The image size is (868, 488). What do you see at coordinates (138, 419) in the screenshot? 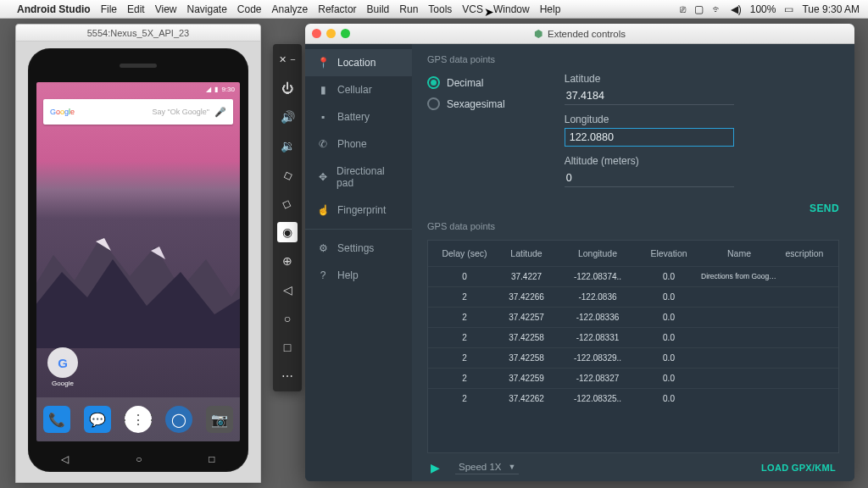
I see `app-drawer-icon: ⋮⋮⋮` at bounding box center [138, 419].